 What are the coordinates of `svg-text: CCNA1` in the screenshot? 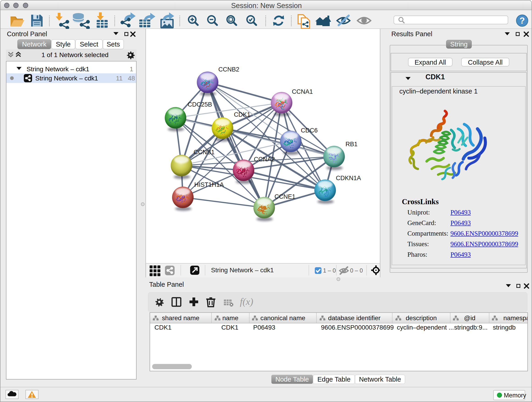 It's located at (303, 92).